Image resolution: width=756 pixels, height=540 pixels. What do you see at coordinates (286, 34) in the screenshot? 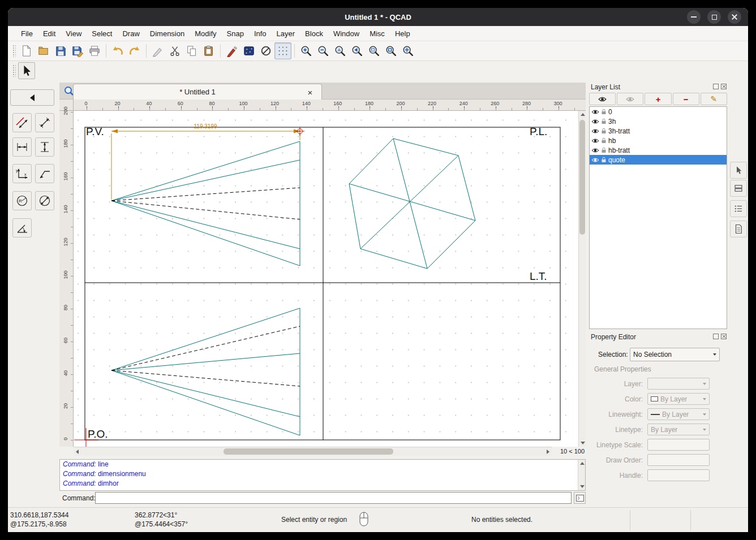
I see `menu-layer: Layer` at bounding box center [286, 34].